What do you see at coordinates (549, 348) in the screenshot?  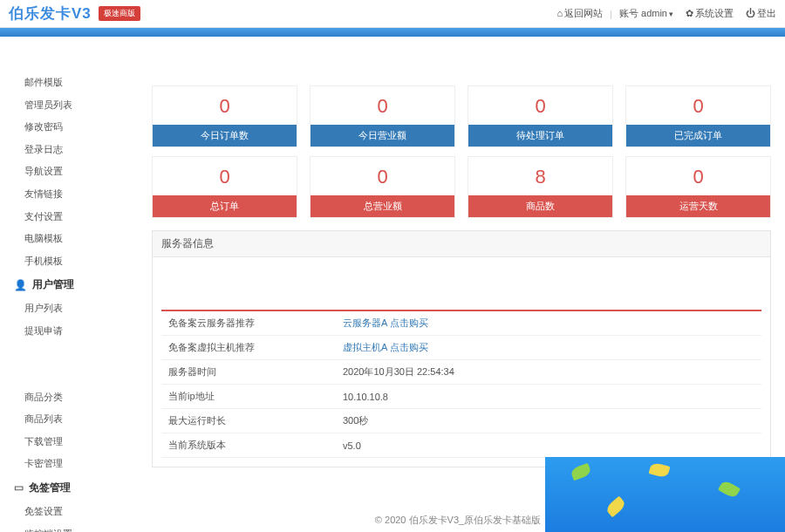 I see `info-value: 虚拟主机A 点击购买` at bounding box center [549, 348].